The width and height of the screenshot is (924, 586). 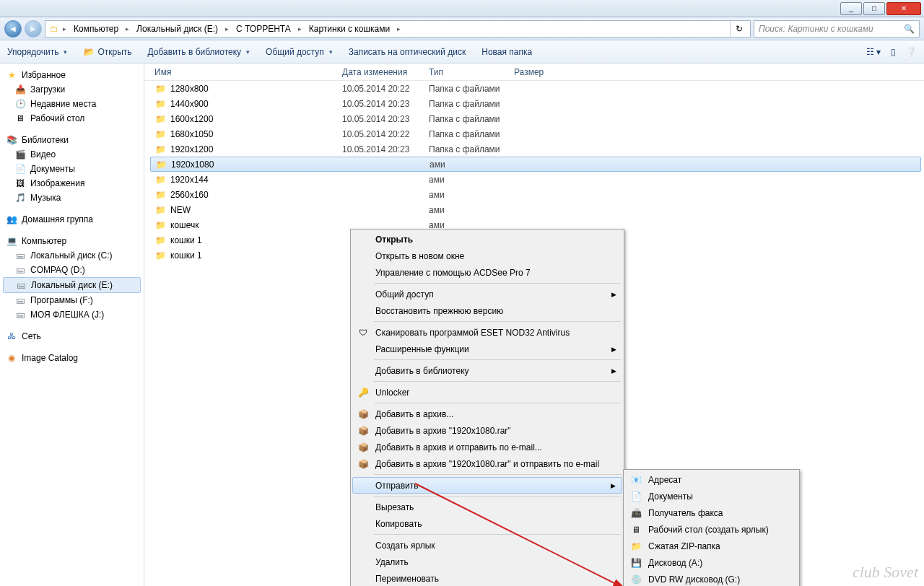 What do you see at coordinates (72, 255) in the screenshot?
I see `sidebar-item-drive-c: 🖴Локальный диск (C:)` at bounding box center [72, 255].